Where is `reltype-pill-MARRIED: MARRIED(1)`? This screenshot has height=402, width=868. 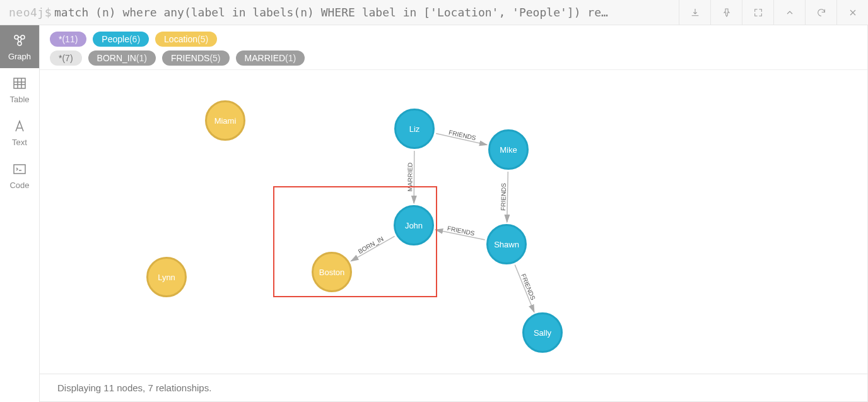 reltype-pill-MARRIED: MARRIED(1) is located at coordinates (271, 58).